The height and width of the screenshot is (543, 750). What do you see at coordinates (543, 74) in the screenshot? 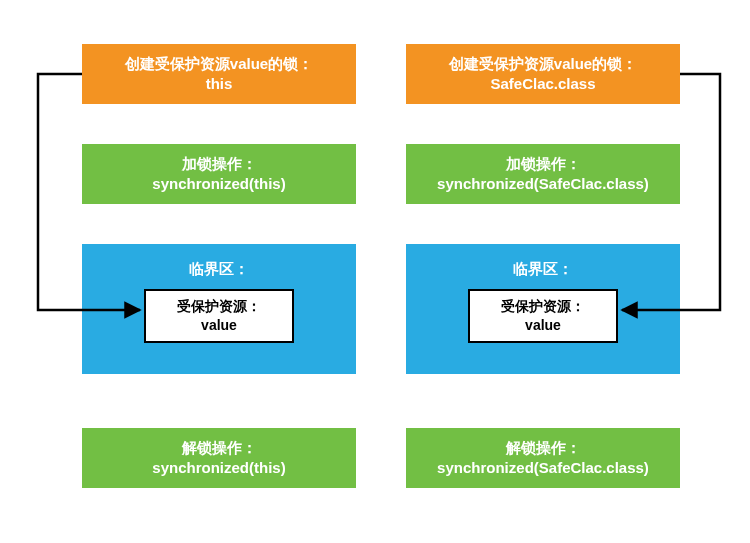
I see `right-create-lock-box: 创建受保护资源value的锁： SafeClac.class` at bounding box center [543, 74].